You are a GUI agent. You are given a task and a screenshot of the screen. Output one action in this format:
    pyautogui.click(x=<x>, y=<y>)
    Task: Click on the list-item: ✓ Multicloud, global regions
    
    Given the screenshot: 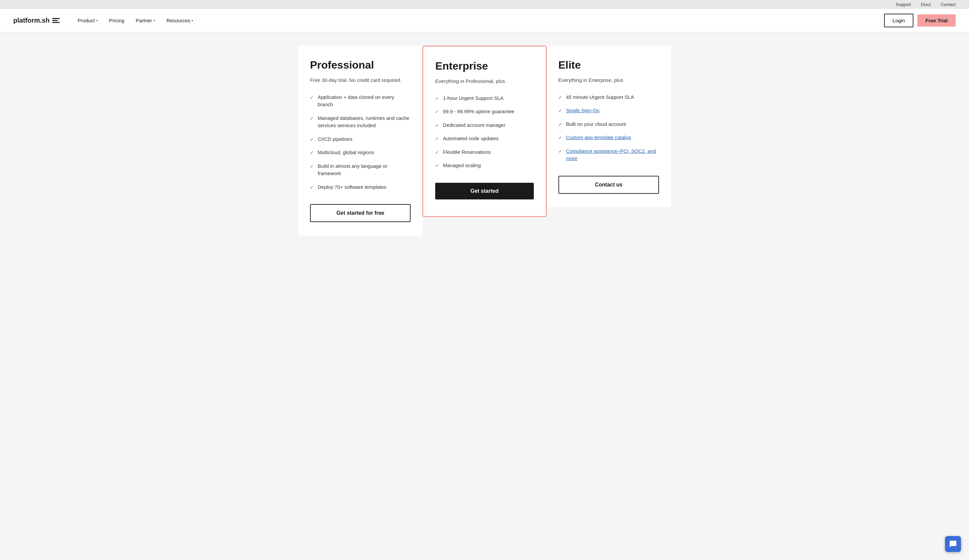 What is the action you would take?
    pyautogui.click(x=360, y=153)
    